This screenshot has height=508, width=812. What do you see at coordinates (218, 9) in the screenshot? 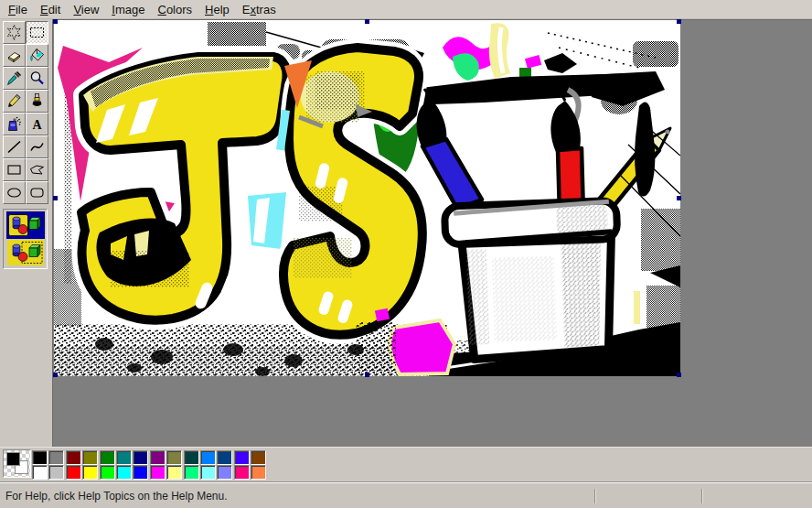
I see `menu-help: Help` at bounding box center [218, 9].